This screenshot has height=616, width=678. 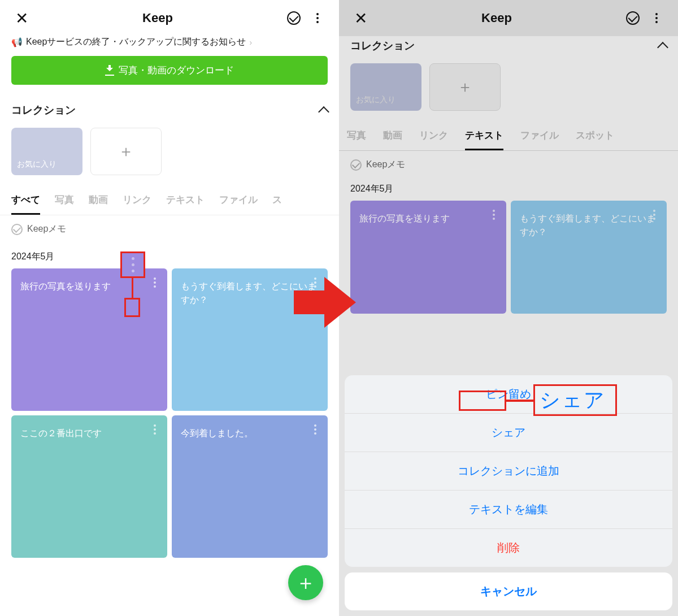 What do you see at coordinates (61, 433) in the screenshot?
I see `card-text: ここの２番出口です` at bounding box center [61, 433].